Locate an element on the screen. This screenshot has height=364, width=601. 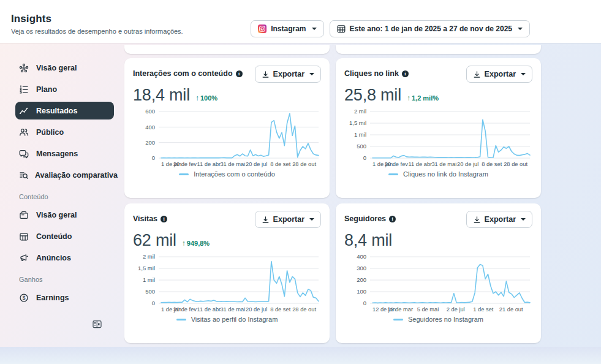
sidebar-item-label: Visão geral is located at coordinates (56, 215).